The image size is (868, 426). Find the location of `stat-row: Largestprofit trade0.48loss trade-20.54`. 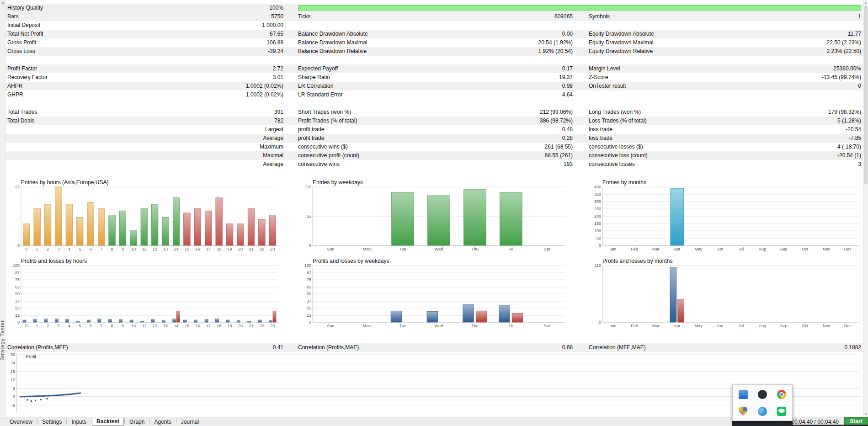

stat-row: Largestprofit trade0.48loss trade-20.54 is located at coordinates (434, 130).